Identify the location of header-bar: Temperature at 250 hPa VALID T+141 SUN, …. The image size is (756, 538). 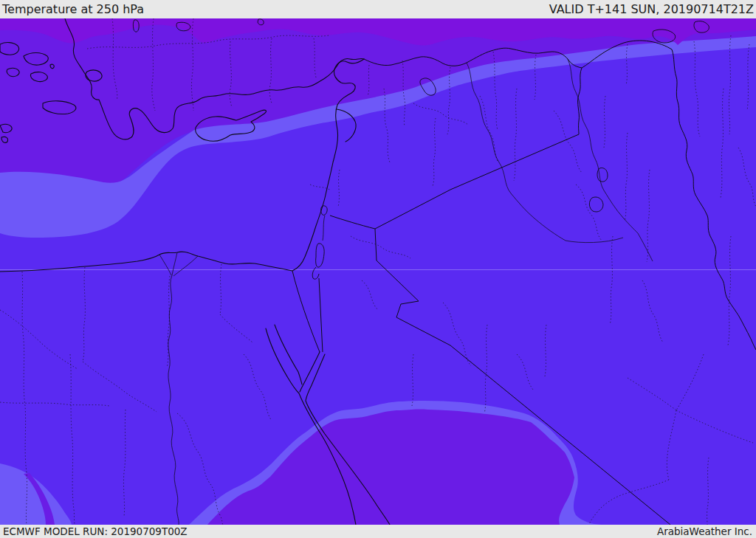
(378, 9).